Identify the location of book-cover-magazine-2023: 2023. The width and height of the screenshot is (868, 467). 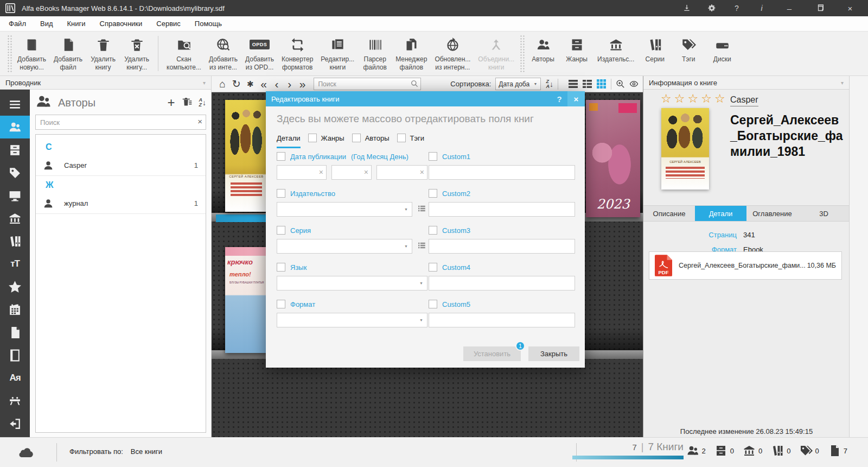
(613, 159).